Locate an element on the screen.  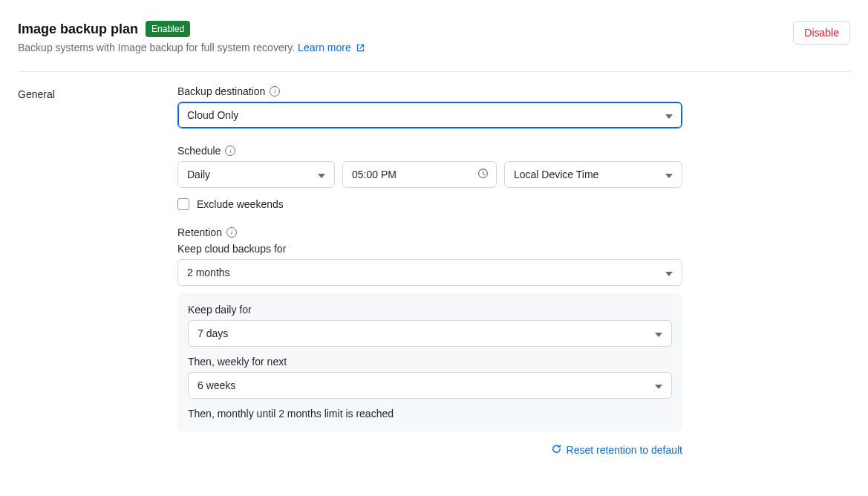
keep-daily-value: 7 days is located at coordinates (212, 333).